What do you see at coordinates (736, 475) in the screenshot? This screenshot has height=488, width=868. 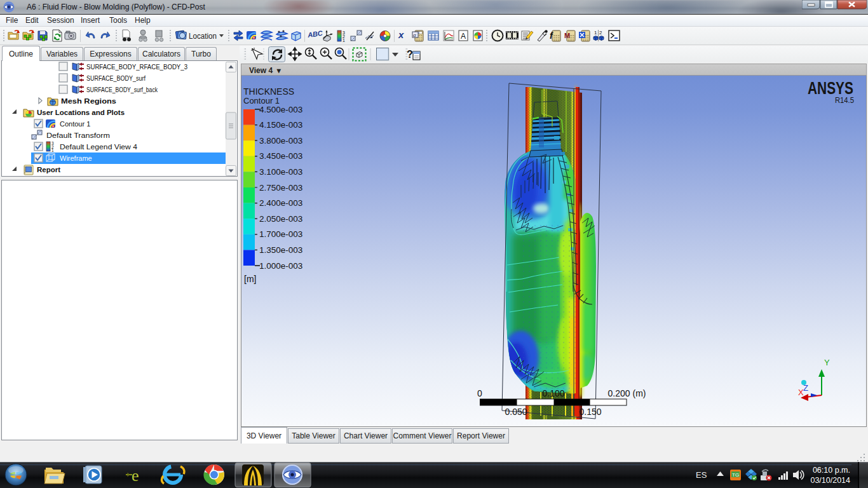 I see `svg-text: TG` at bounding box center [736, 475].